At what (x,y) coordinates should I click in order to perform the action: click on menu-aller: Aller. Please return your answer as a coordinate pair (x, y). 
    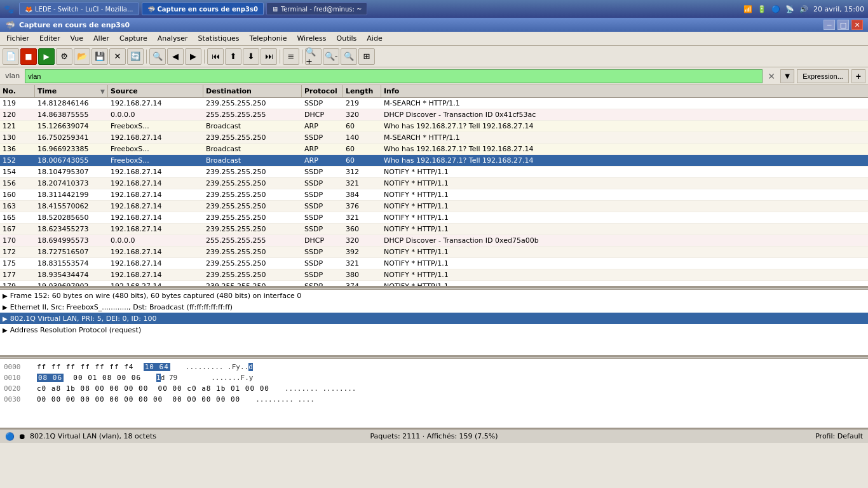
    Looking at the image, I should click on (102, 39).